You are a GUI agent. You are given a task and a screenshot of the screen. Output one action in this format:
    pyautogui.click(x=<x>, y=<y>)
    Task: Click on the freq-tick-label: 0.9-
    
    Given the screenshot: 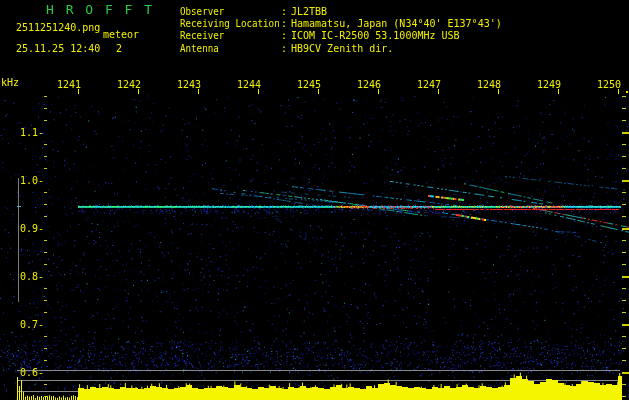 What is the action you would take?
    pyautogui.click(x=28, y=228)
    